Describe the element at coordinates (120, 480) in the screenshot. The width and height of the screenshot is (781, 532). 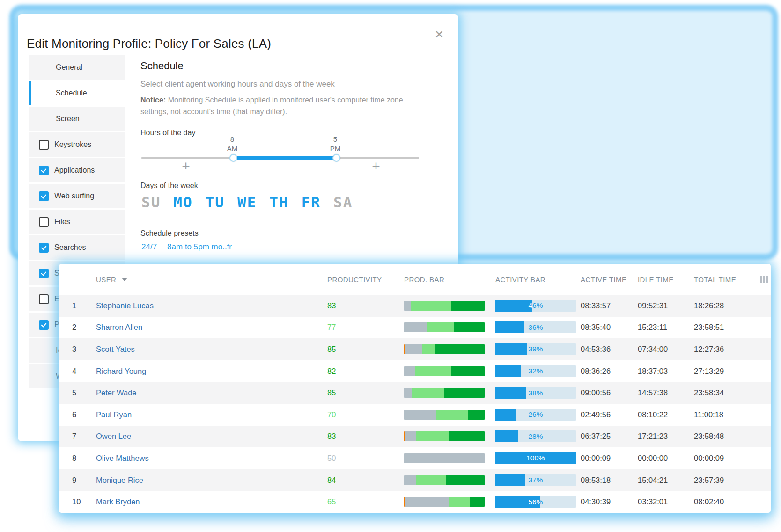
I see `user-name-link: Monique Rice` at that location.